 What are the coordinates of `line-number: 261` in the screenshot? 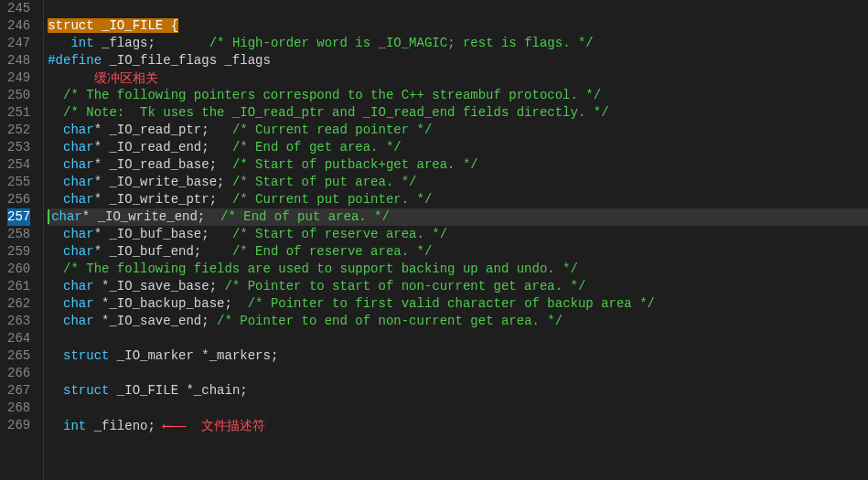 It's located at (18, 287).